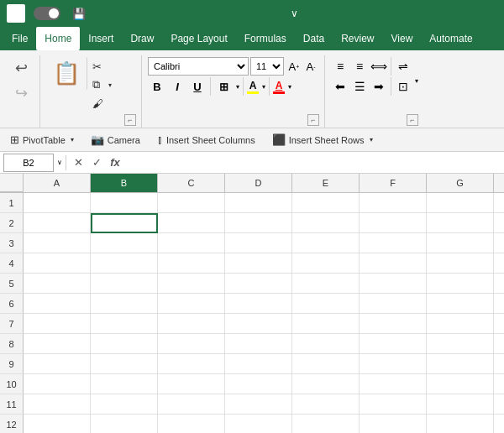  Describe the element at coordinates (403, 66) in the screenshot. I see `wrap-text-button: ⇌` at that location.